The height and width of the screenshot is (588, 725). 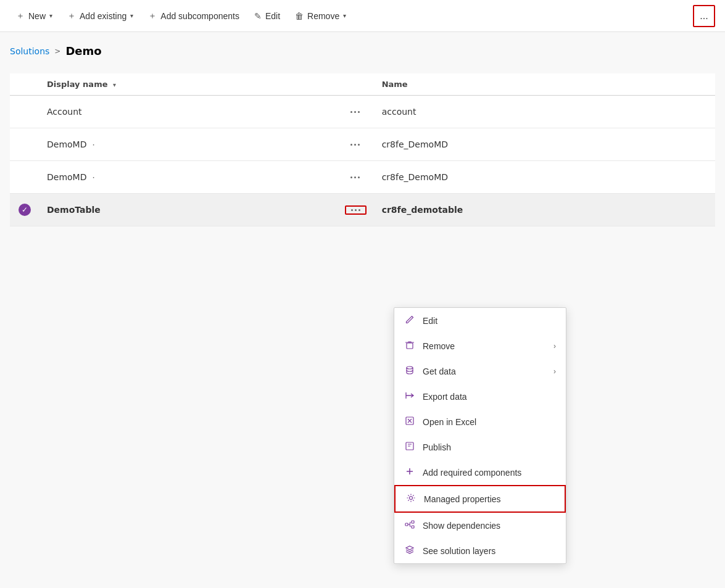 I want to click on context-menu-item-add_required: Add required components, so click(x=480, y=473).